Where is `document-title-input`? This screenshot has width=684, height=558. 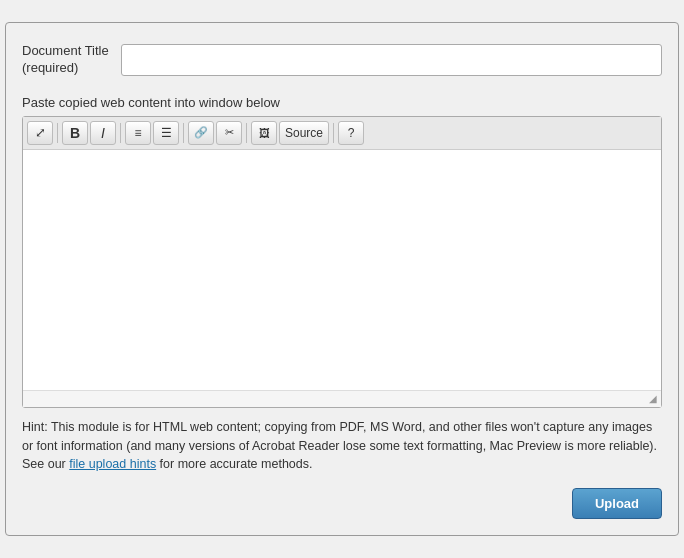
document-title-input is located at coordinates (392, 60).